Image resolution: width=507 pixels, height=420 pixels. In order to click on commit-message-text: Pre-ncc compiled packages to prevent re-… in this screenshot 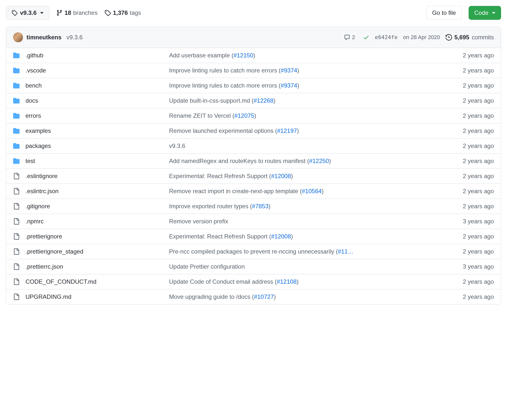, I will do `click(254, 251)`.